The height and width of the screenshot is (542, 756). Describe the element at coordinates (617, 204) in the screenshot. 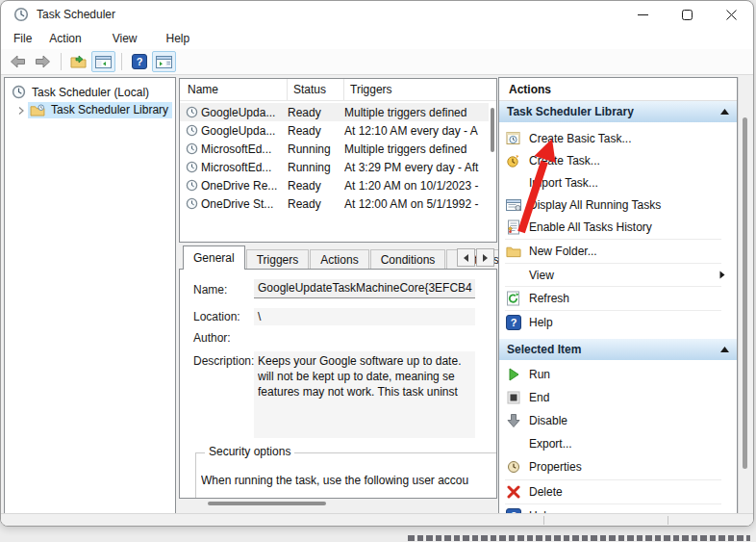

I see `action-display-all-running-tasks: Display All Running Tasks` at that location.